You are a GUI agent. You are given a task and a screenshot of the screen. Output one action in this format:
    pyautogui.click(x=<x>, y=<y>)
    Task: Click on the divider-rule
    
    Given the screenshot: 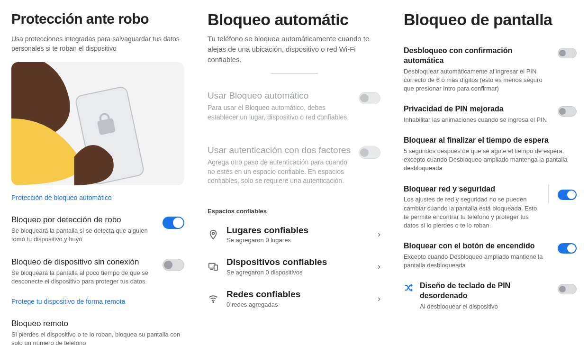 What is the action you would take?
    pyautogui.click(x=549, y=194)
    